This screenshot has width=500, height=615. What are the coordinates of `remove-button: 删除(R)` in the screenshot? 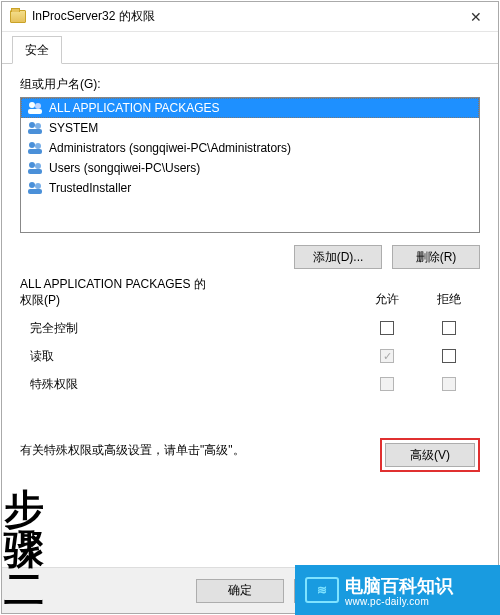 It's located at (436, 257).